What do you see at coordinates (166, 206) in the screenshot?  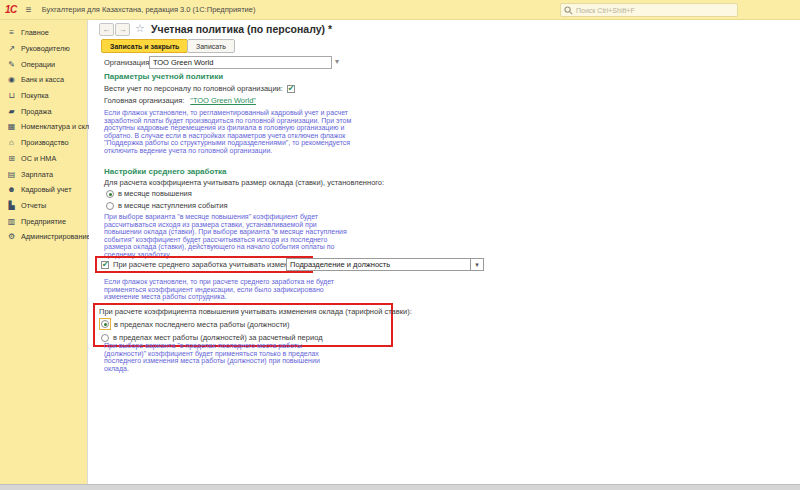 I see `radio-month-of-event: в месяце наступления события` at bounding box center [166, 206].